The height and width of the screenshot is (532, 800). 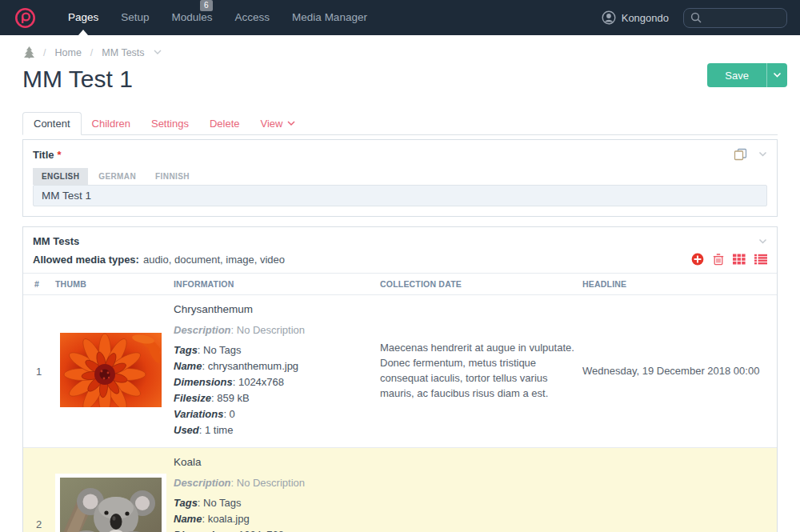 I want to click on top-navbar: Pages Setup Modules Access Media Manager…, so click(x=400, y=18).